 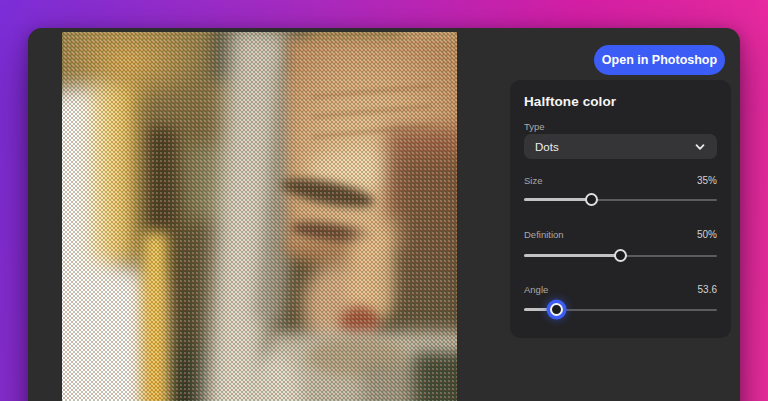 What do you see at coordinates (700, 147) in the screenshot?
I see `chevron-down-icon` at bounding box center [700, 147].